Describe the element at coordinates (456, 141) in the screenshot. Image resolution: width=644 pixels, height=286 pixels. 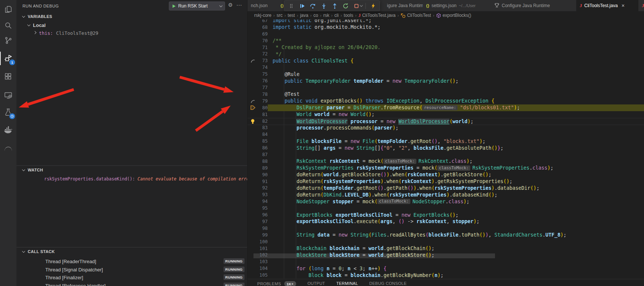
I see `code-line-text: File blocksFile = new File(tempFolder.ge…` at that location.